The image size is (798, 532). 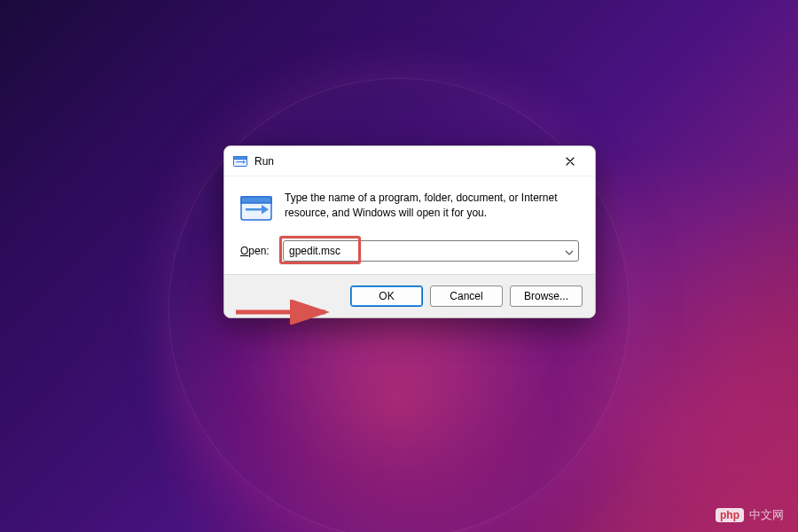 I want to click on dialog-footer: OK Cancel Browse..., so click(x=410, y=296).